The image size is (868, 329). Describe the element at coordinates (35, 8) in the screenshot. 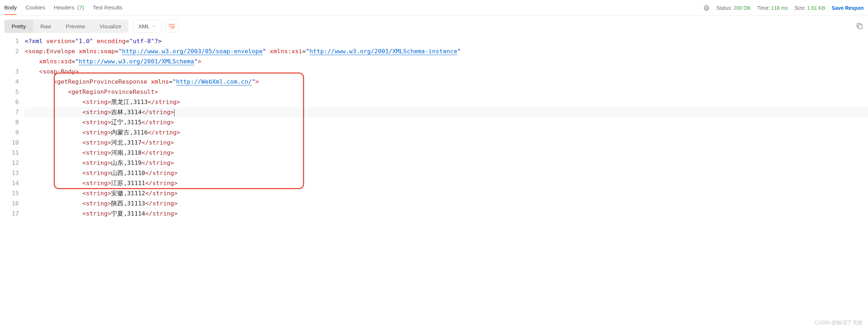

I see `tab-cookies: Cookies` at that location.